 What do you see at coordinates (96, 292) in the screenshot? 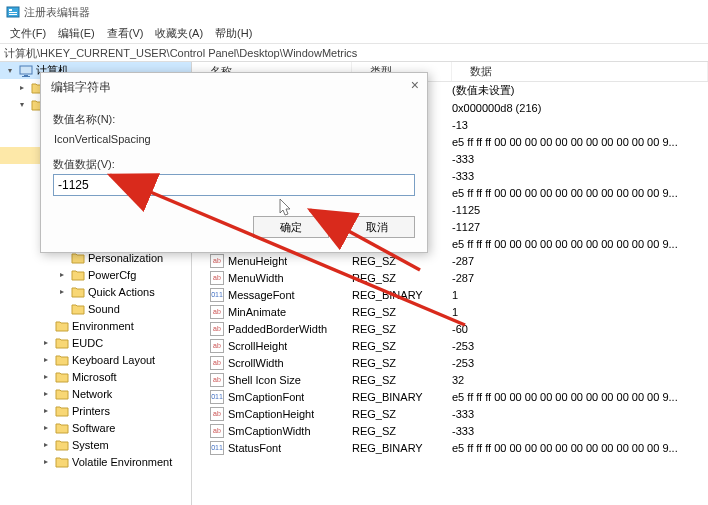
I see `tree-node: ▸Quick Actions` at bounding box center [96, 292].